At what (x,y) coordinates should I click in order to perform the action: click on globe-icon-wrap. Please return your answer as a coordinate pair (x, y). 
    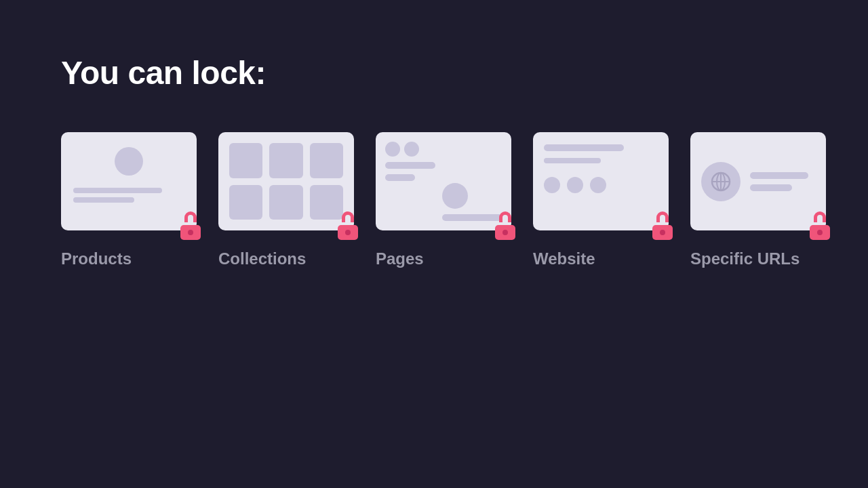
    Looking at the image, I should click on (721, 182).